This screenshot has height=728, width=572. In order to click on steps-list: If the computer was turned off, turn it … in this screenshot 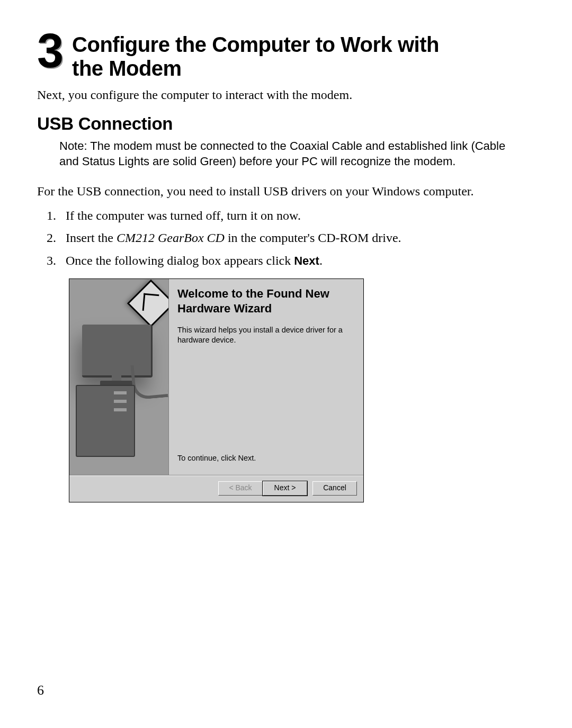, I will do `click(297, 238)`.